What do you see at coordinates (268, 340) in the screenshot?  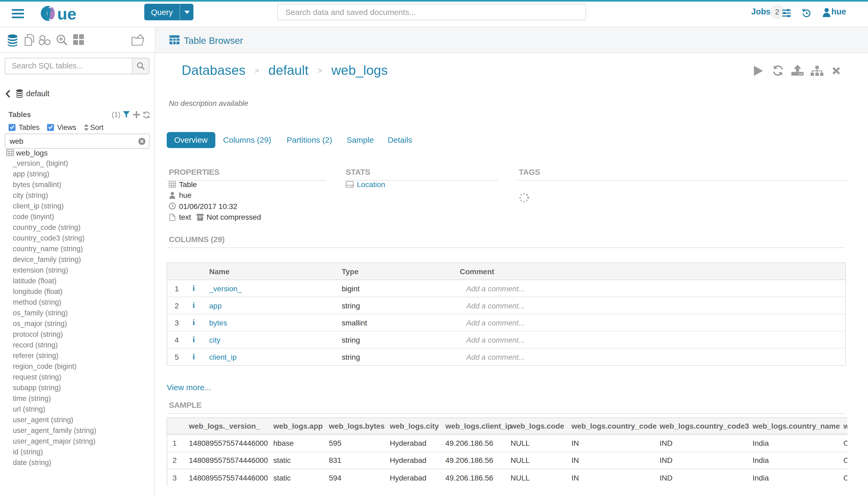 I see `column-name-link: city` at bounding box center [268, 340].